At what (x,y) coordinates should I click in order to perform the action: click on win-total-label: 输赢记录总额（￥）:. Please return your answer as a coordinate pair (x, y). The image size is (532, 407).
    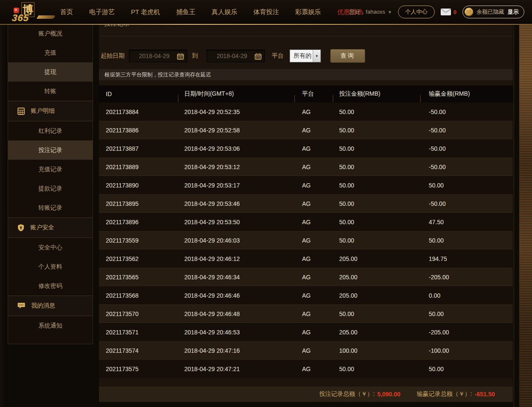
    Looking at the image, I should click on (445, 394).